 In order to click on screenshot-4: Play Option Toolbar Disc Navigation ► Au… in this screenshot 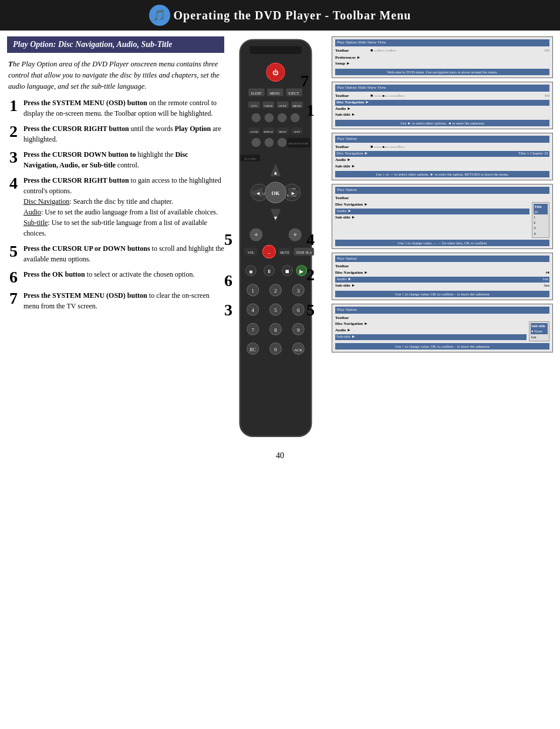, I will do `click(443, 216)`.